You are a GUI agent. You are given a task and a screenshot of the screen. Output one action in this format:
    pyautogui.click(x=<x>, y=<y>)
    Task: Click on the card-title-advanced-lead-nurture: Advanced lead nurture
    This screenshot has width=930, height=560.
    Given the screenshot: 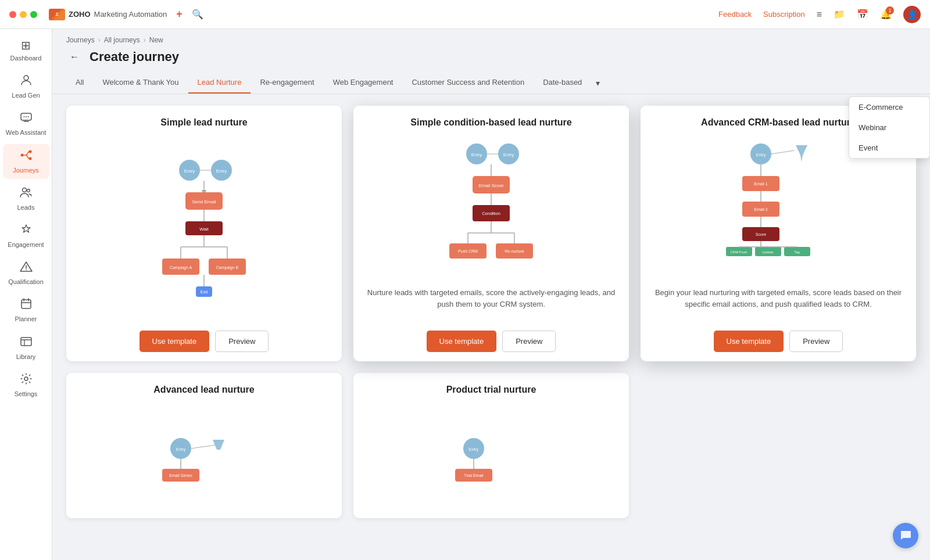 What is the action you would take?
    pyautogui.click(x=203, y=390)
    